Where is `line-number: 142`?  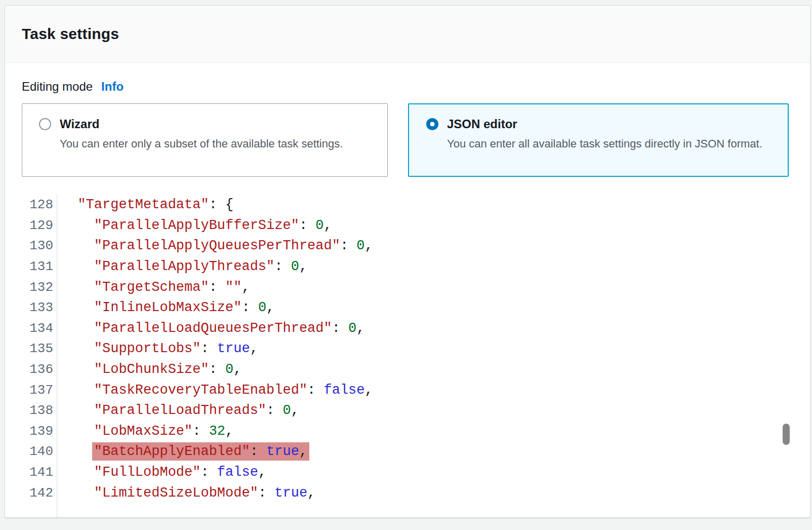
line-number: 142 is located at coordinates (31, 493).